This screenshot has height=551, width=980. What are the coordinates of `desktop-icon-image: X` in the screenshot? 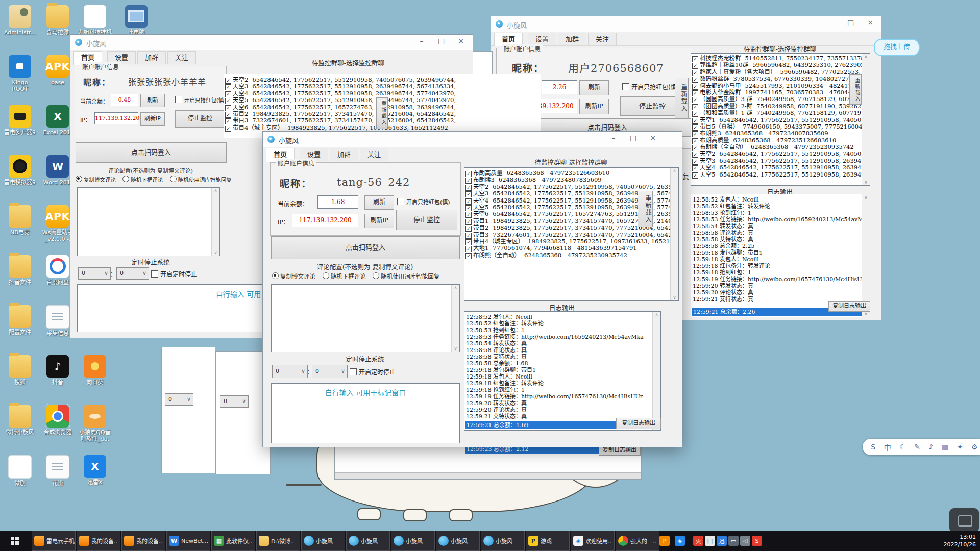 It's located at (95, 466).